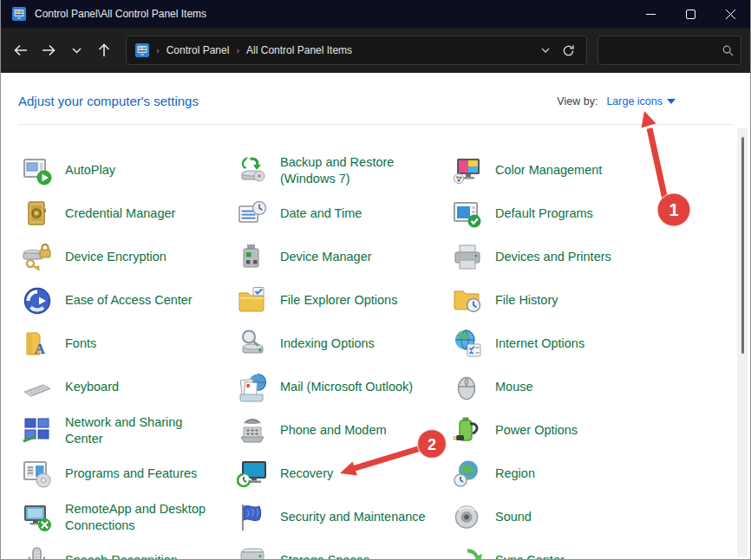  Describe the element at coordinates (344, 387) in the screenshot. I see `control-panel-item-mail: Mail (Microsoft Outlook)` at that location.